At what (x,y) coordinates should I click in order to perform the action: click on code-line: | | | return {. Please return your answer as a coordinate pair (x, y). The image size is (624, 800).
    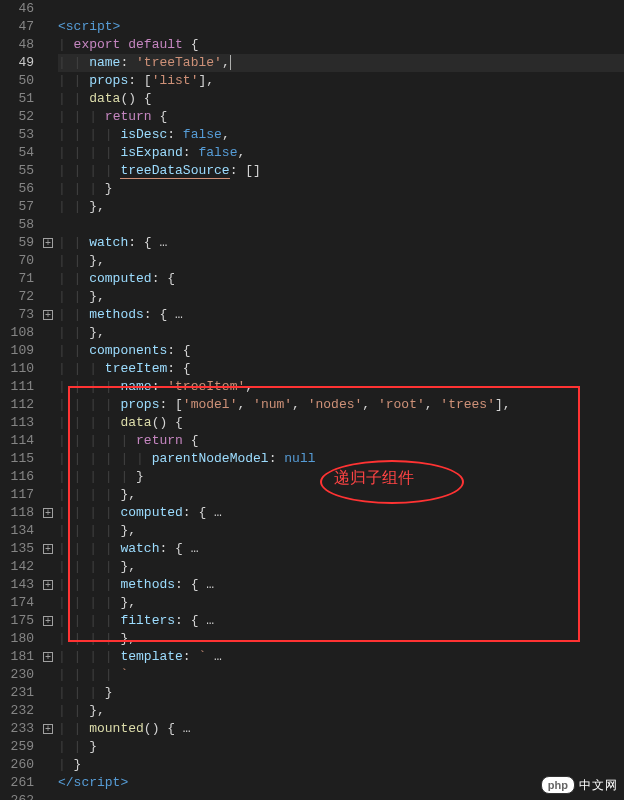
    Looking at the image, I should click on (341, 117).